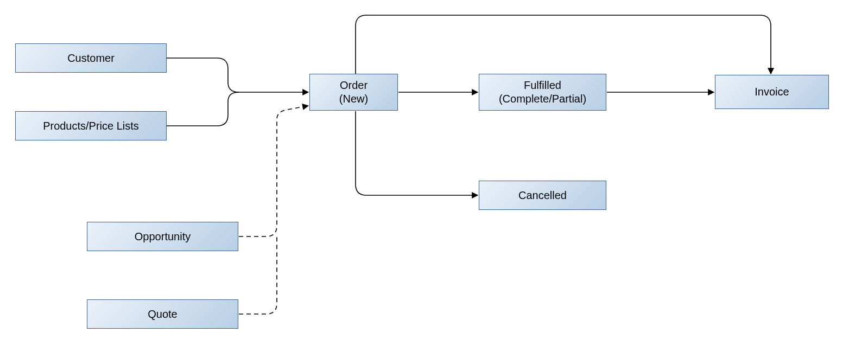  I want to click on node-invoice: Invoice, so click(772, 92).